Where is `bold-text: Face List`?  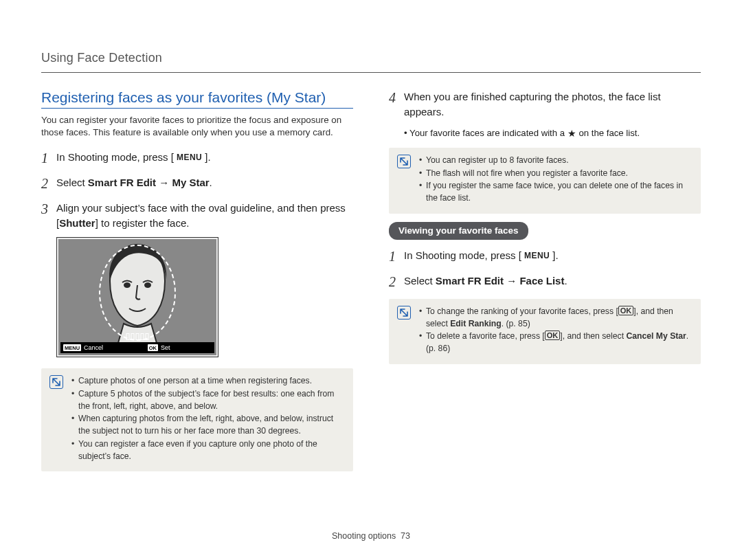 bold-text: Face List is located at coordinates (541, 280).